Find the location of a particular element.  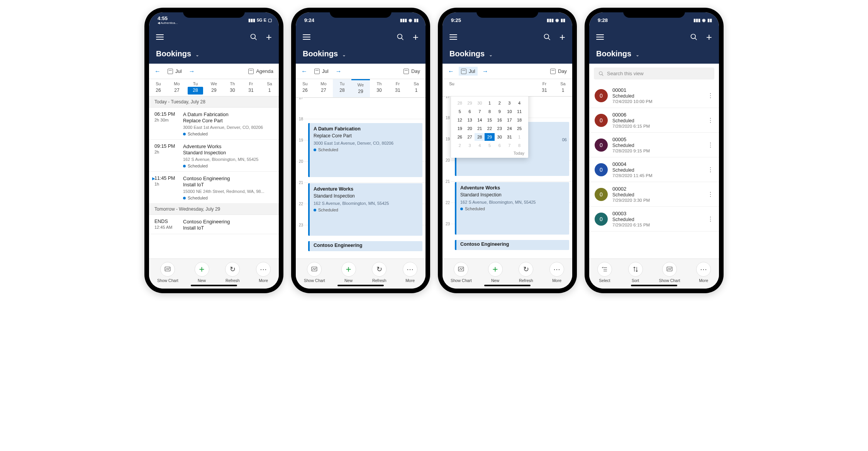

picker-day: 24 is located at coordinates (510, 128).